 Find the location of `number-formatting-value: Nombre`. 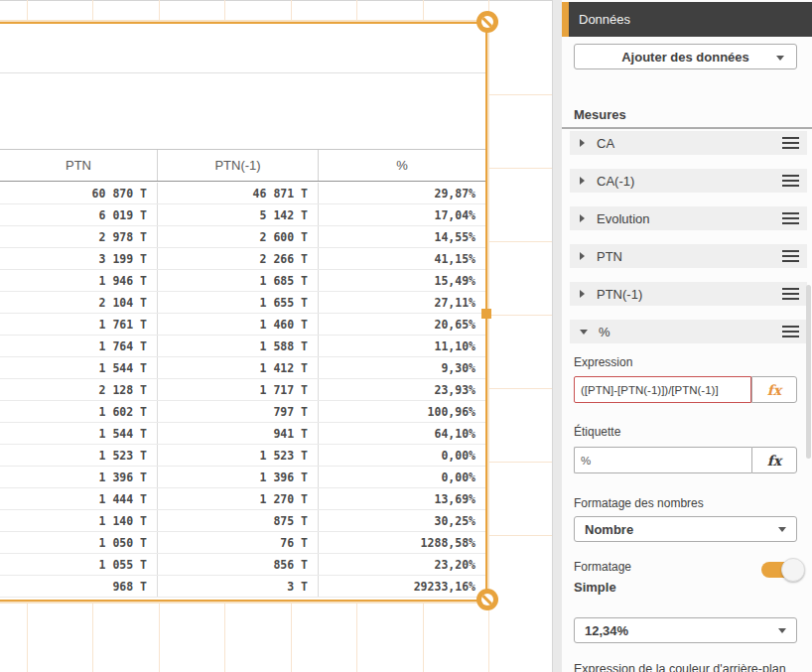

number-formatting-value: Nombre is located at coordinates (609, 530).